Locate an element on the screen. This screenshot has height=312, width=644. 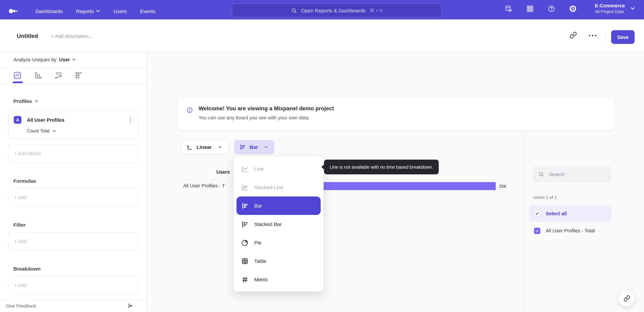
chart-type-button: Bar is located at coordinates (254, 147).